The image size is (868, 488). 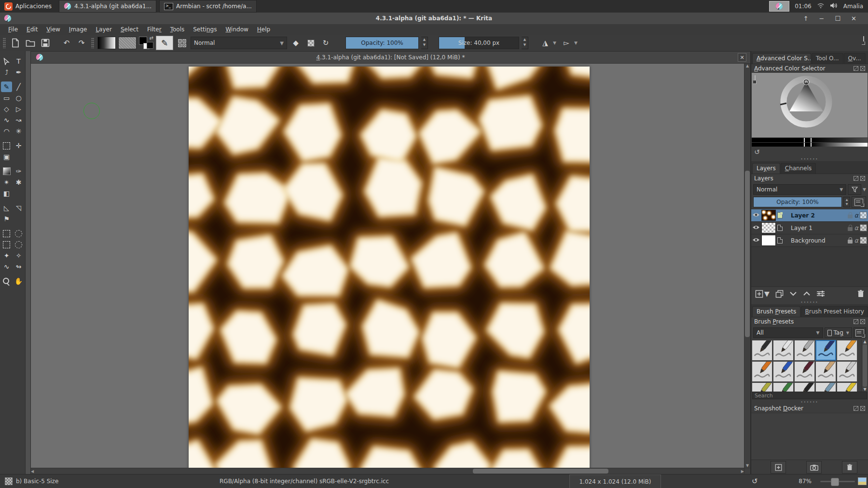 I want to click on eraser-mode-button: ◆, so click(x=296, y=43).